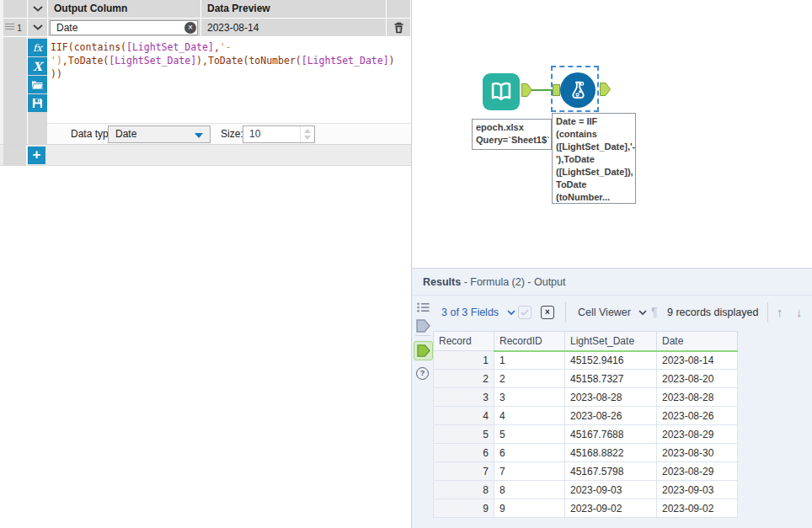  I want to click on dropdown-arrow-icon, so click(199, 136).